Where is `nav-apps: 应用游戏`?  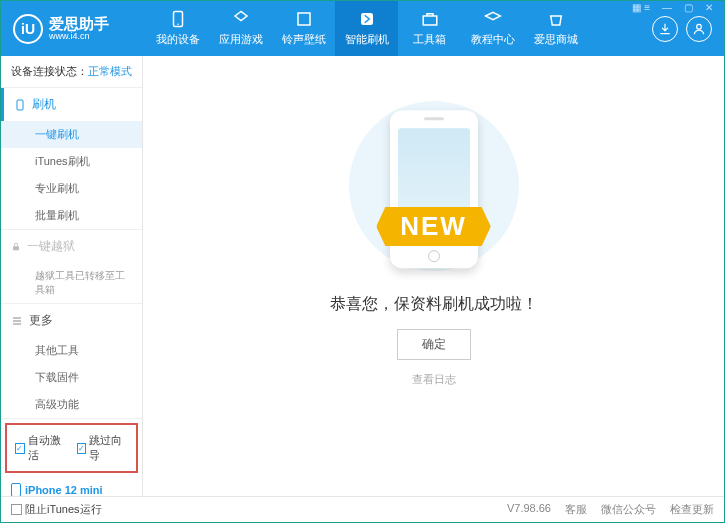 nav-apps: 应用游戏 is located at coordinates (240, 28).